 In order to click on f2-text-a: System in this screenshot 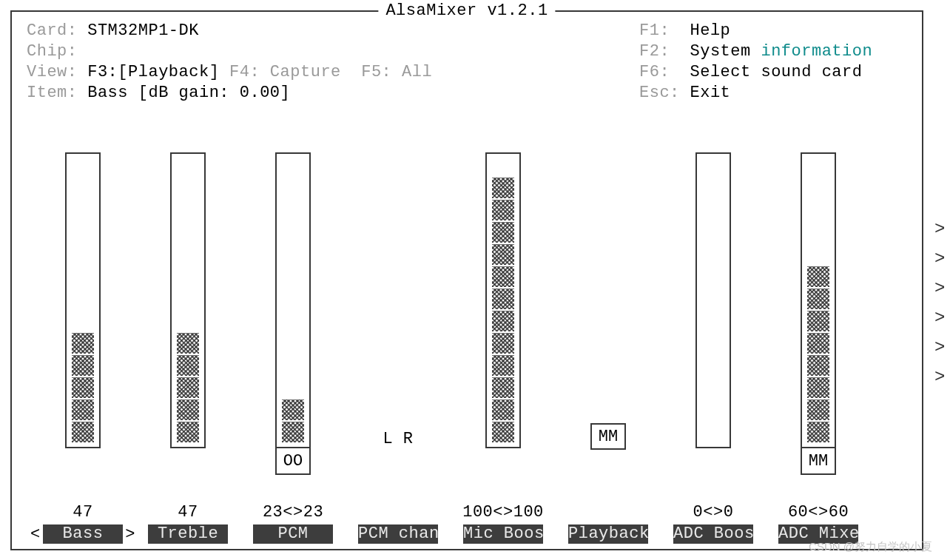, I will do `click(726, 52)`.